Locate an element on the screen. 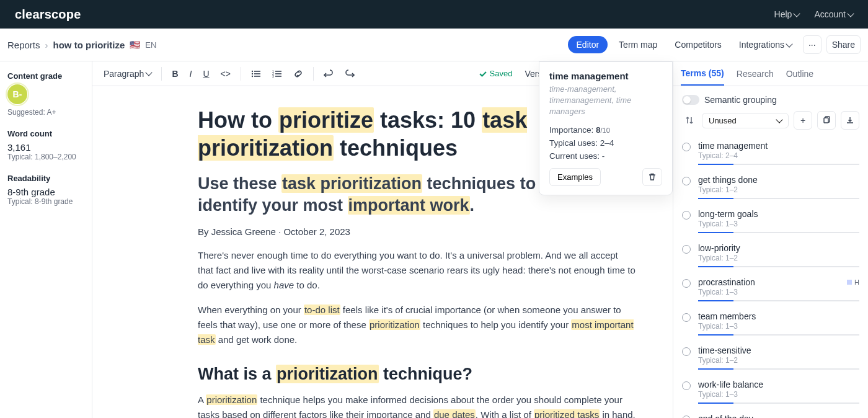 The image size is (868, 418). help-menu: Help is located at coordinates (787, 14).